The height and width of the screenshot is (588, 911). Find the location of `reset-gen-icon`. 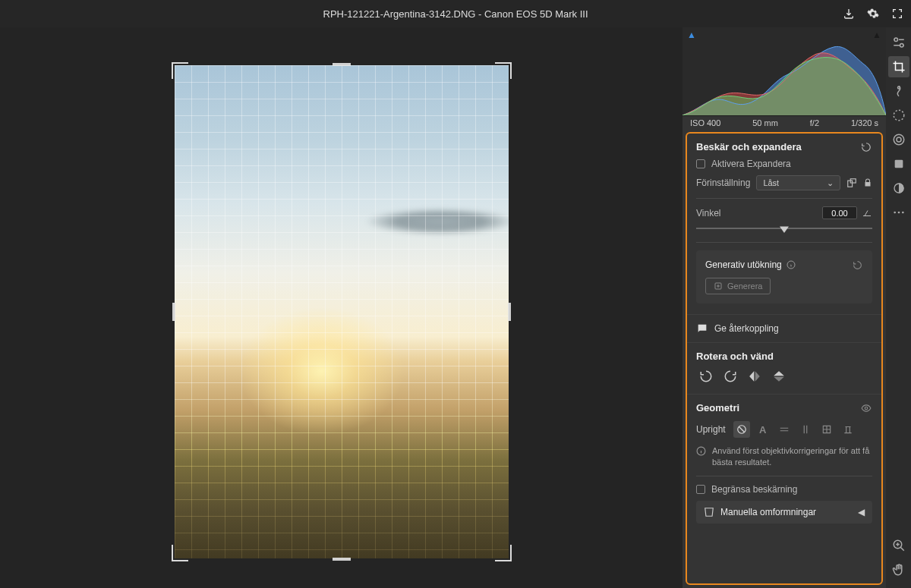

reset-gen-icon is located at coordinates (858, 266).